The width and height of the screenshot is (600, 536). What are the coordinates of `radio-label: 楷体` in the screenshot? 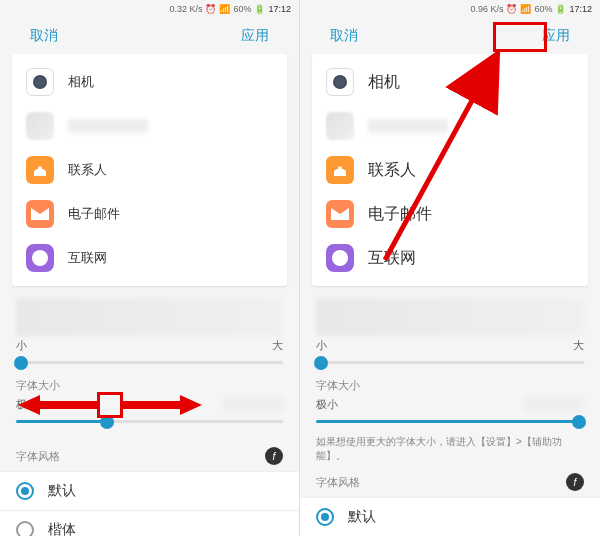 It's located at (62, 528).